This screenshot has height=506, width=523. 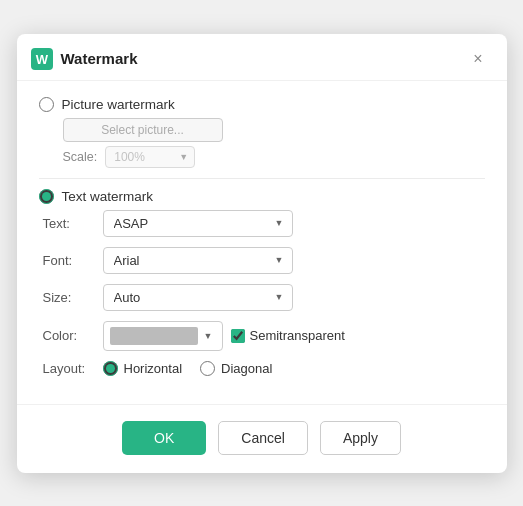 I want to click on layout-horizontal-label: Horizontal, so click(x=154, y=368).